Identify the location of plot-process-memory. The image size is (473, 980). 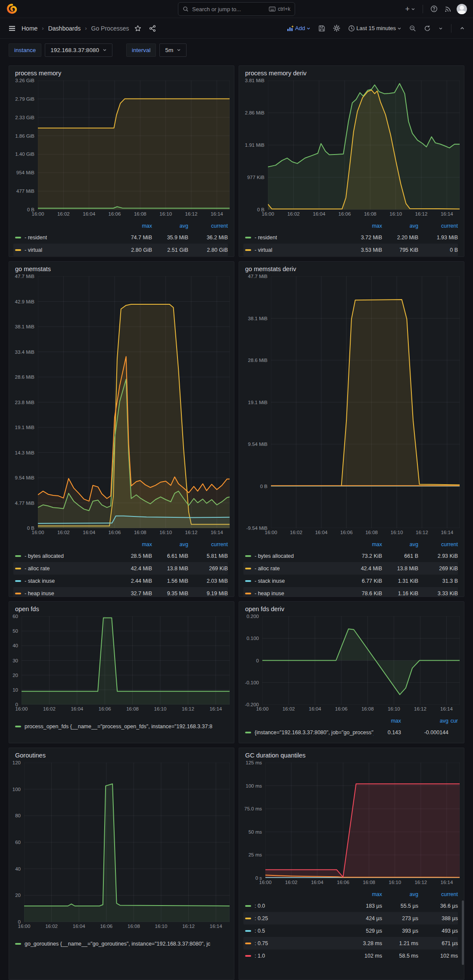
(134, 145).